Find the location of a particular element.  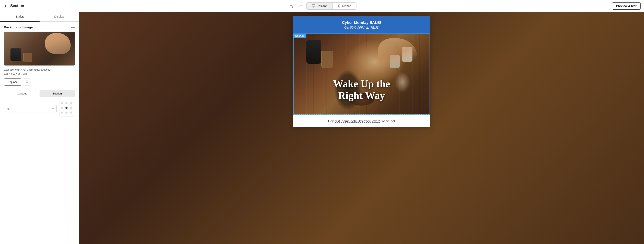

pos-dot-bl is located at coordinates (62, 113).